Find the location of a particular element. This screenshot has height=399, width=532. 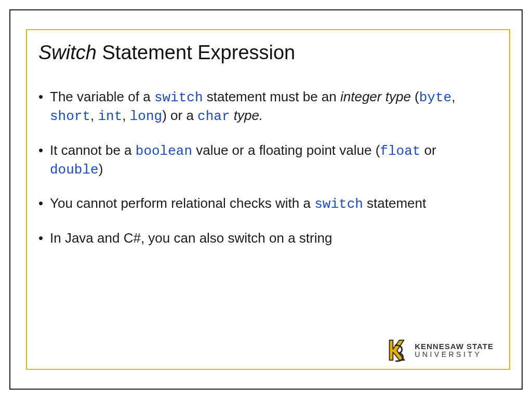

bullet-item: You cannot perform relational checks wit… is located at coordinates (264, 204).